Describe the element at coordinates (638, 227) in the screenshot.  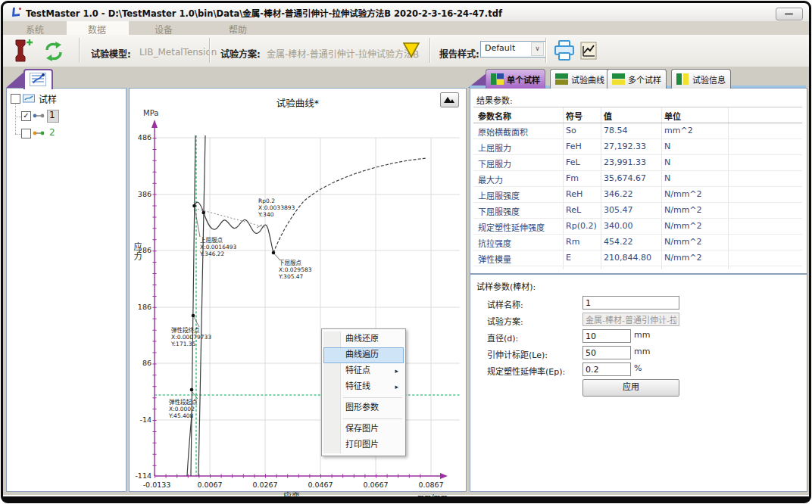
I see `table-row: 规定塑性延伸强度Rp(0.2)340.00N/mm^2` at that location.